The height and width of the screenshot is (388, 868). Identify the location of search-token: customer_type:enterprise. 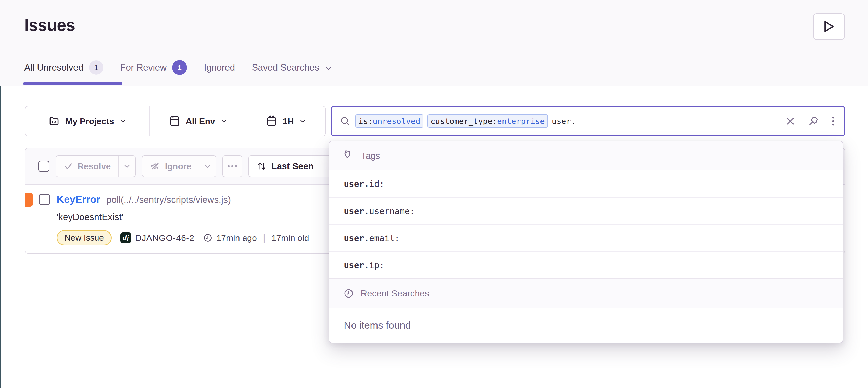
(488, 121).